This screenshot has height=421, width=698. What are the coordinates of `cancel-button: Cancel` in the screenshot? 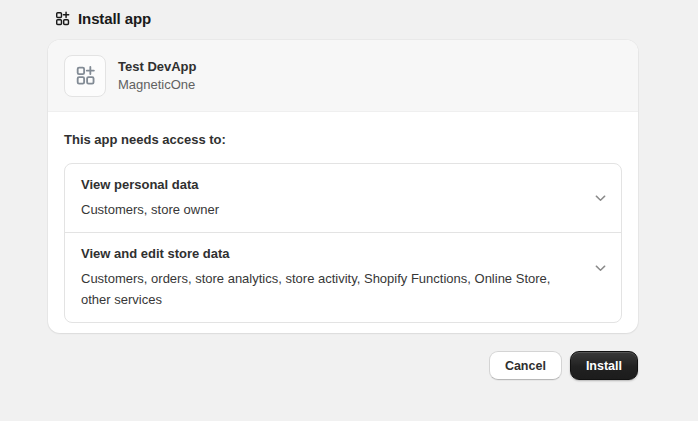 It's located at (526, 366).